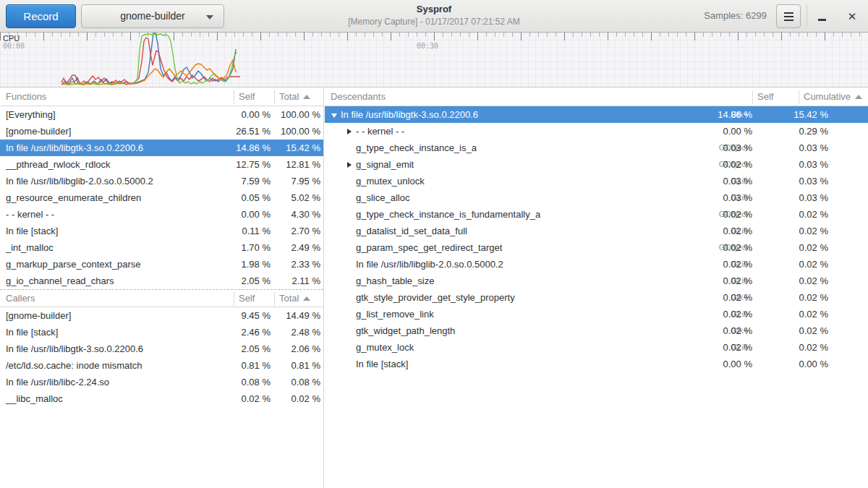  I want to click on cell-function-name: g_io_channel_read_chars, so click(115, 281).